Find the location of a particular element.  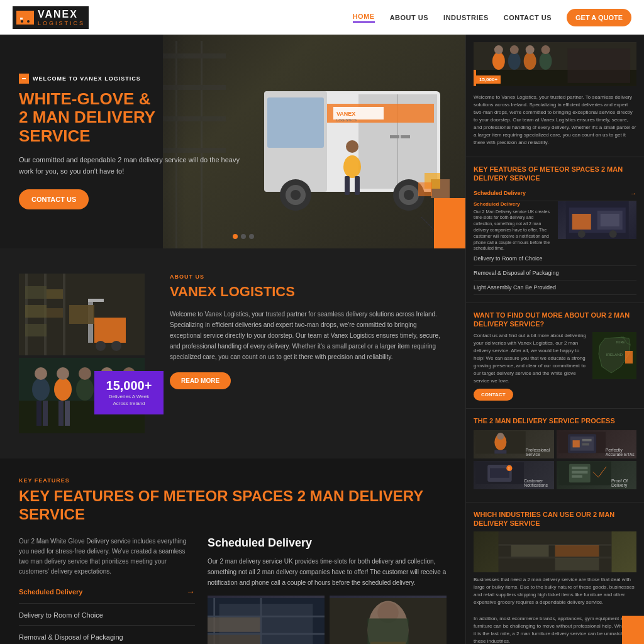

get-quote-button: GET A QUOTE is located at coordinates (599, 18).